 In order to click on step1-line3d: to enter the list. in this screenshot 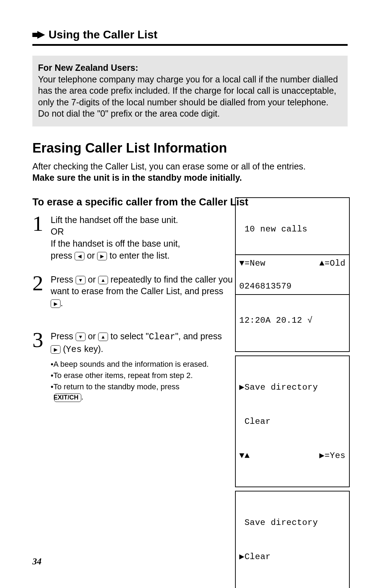, I will do `click(139, 255)`.